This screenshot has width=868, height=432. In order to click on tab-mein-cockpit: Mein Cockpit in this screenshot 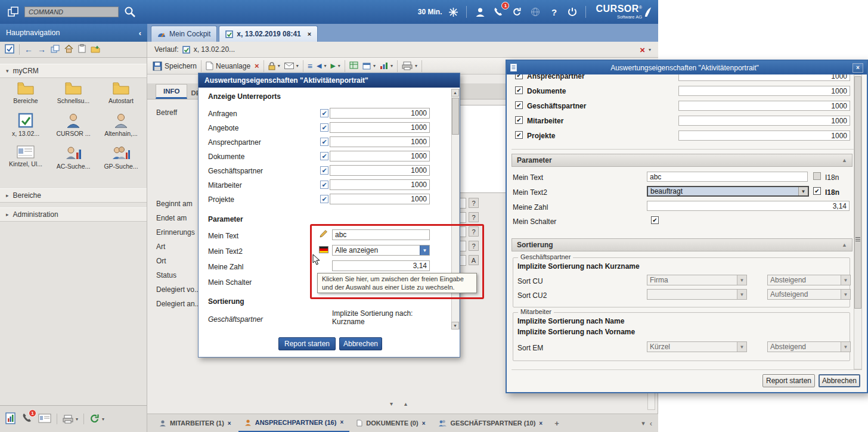, I will do `click(184, 33)`.